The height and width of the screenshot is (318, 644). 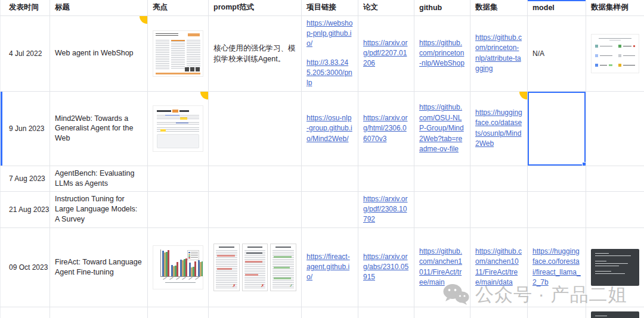 I want to click on cell-r6-prompt, so click(x=255, y=312).